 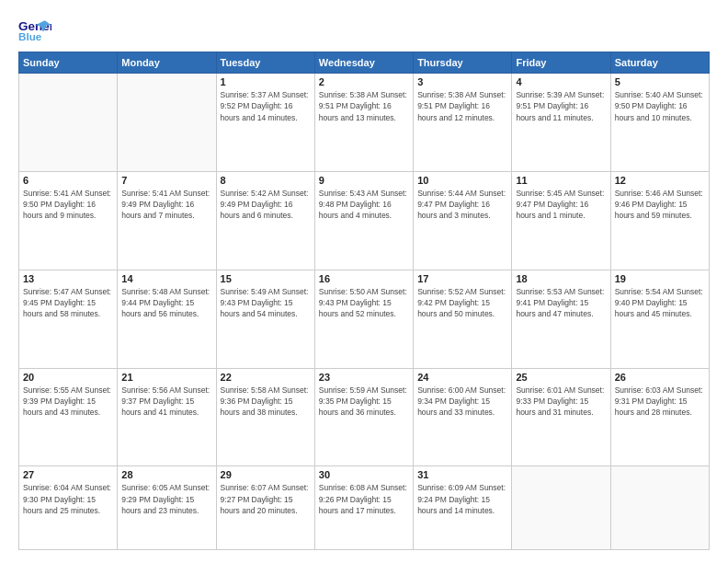 What do you see at coordinates (660, 123) in the screenshot?
I see `calendar-cell: 5Sunrise: 5:40 AM Sunset: 9:50 PM Daylig…` at bounding box center [660, 123].